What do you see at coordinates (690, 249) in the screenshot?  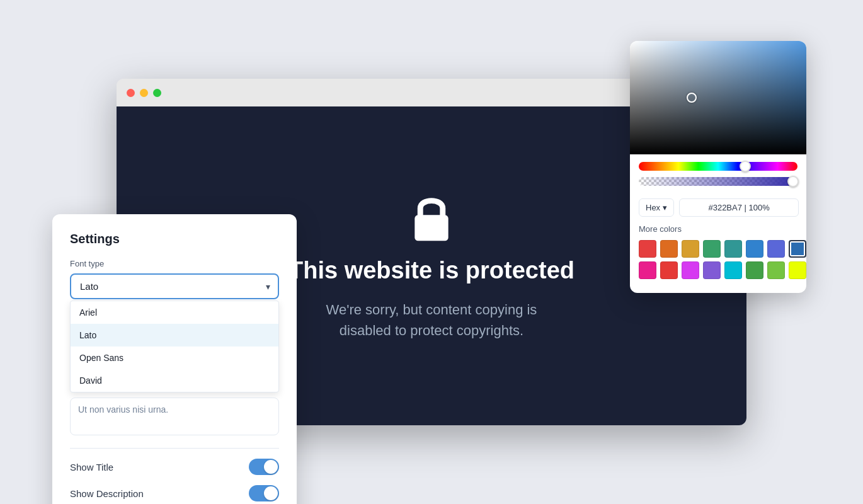 I see `swatch-yellow` at bounding box center [690, 249].